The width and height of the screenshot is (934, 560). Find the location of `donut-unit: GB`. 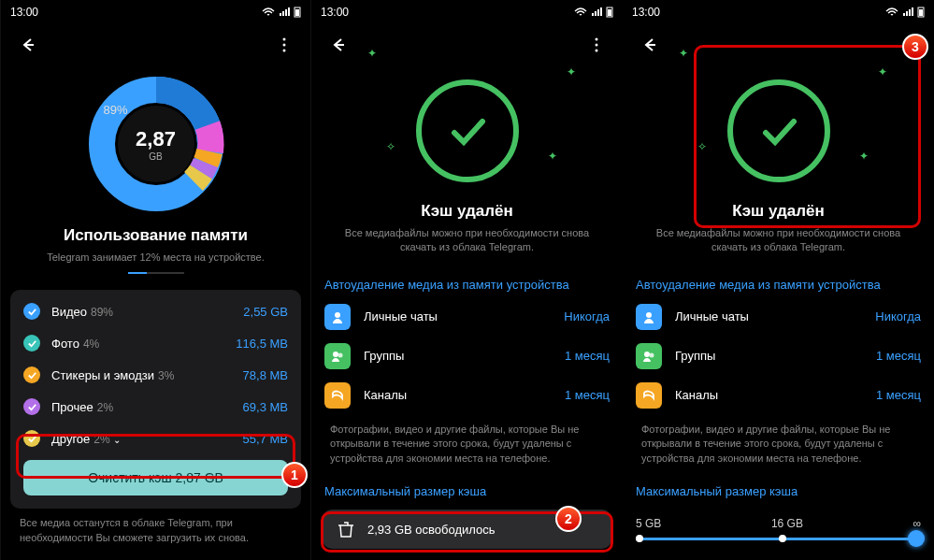

donut-unit: GB is located at coordinates (155, 157).